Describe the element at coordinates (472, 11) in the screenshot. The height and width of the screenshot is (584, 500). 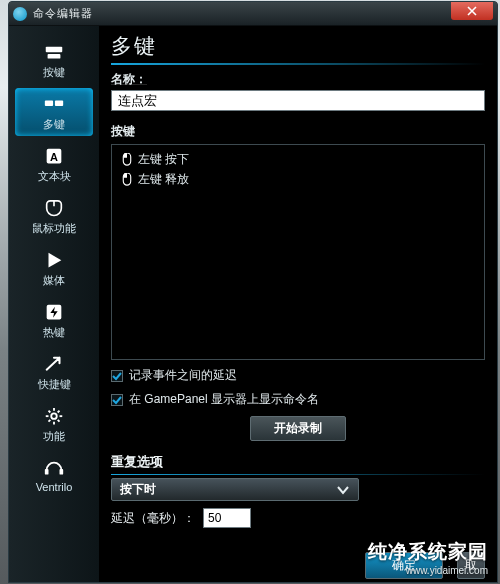
I see `close-button` at that location.